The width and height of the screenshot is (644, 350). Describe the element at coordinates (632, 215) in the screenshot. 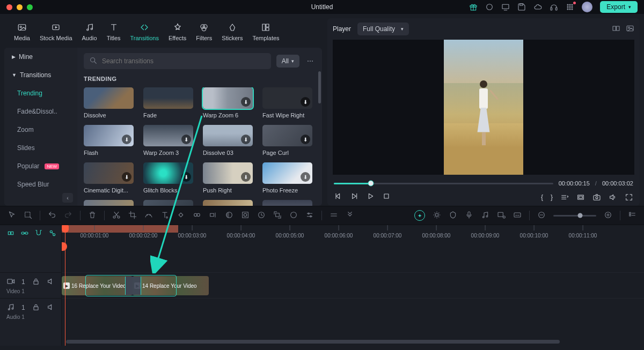

I see `list-view-icon` at that location.